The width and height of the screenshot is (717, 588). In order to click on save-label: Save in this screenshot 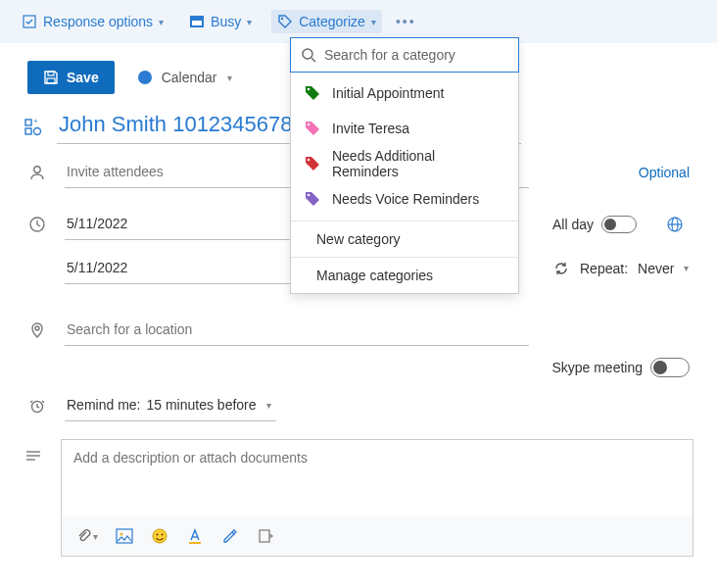, I will do `click(82, 77)`.